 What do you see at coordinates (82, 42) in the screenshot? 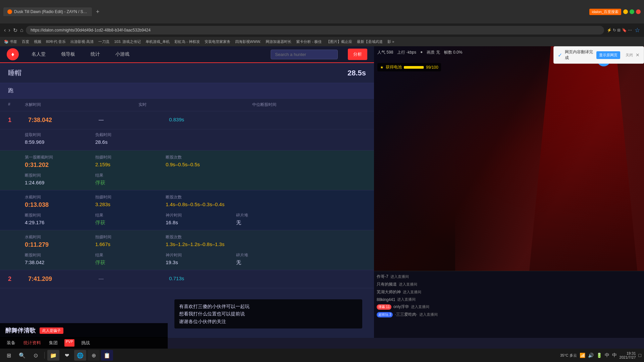
I see `bookmark-movie: 出游影视·高清` at bounding box center [82, 42].